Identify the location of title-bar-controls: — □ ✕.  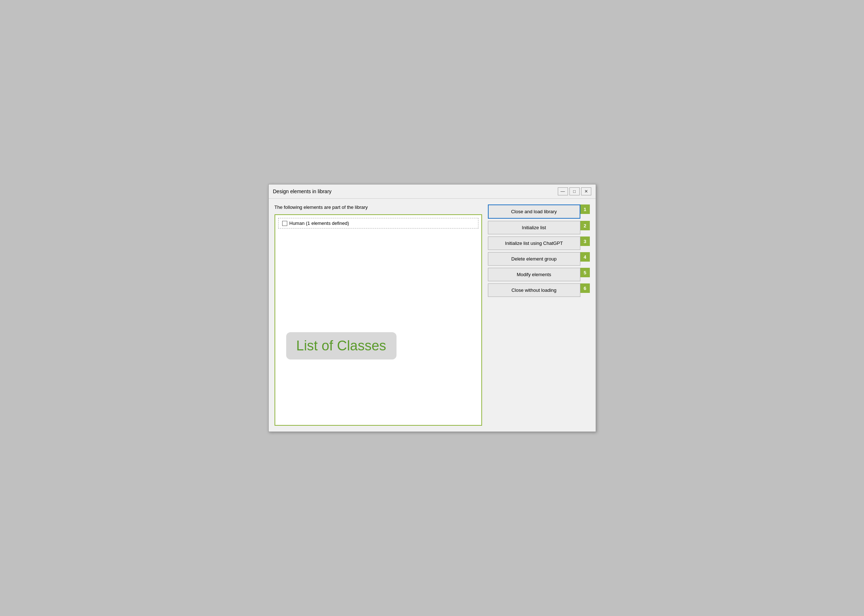
(575, 191).